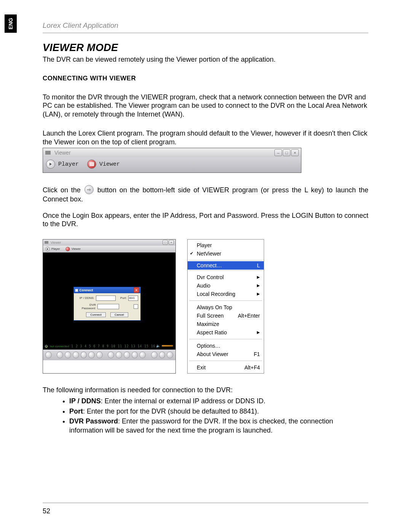 The width and height of the screenshot is (411, 532). I want to click on toolbar-viewer-label: Viewer, so click(110, 165).